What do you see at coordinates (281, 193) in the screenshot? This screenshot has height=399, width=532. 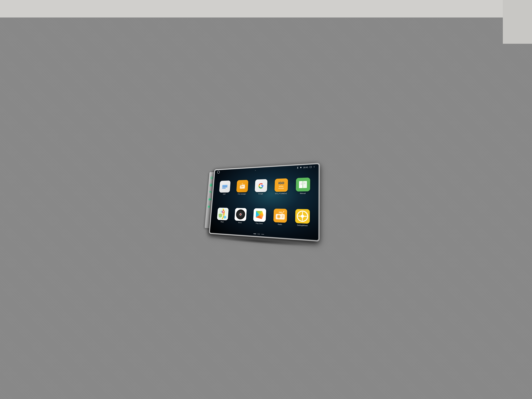 I see `app-label-igo: iGO_P719WDv2` at bounding box center [281, 193].